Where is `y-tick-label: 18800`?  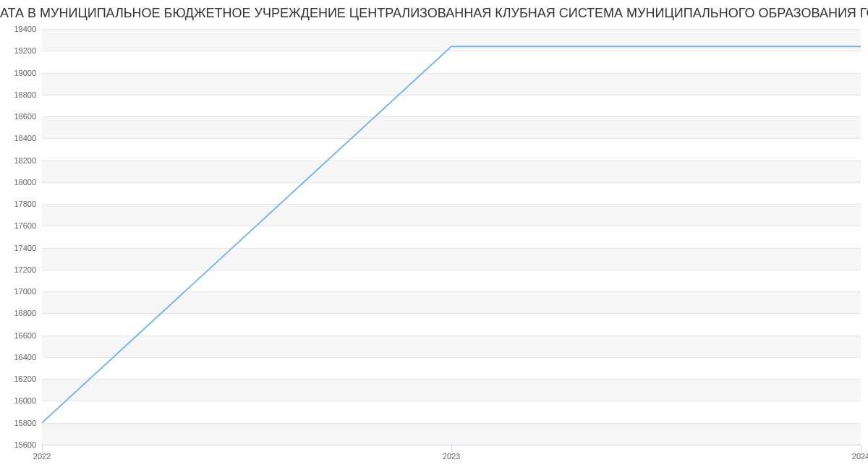
y-tick-label: 18800 is located at coordinates (25, 95).